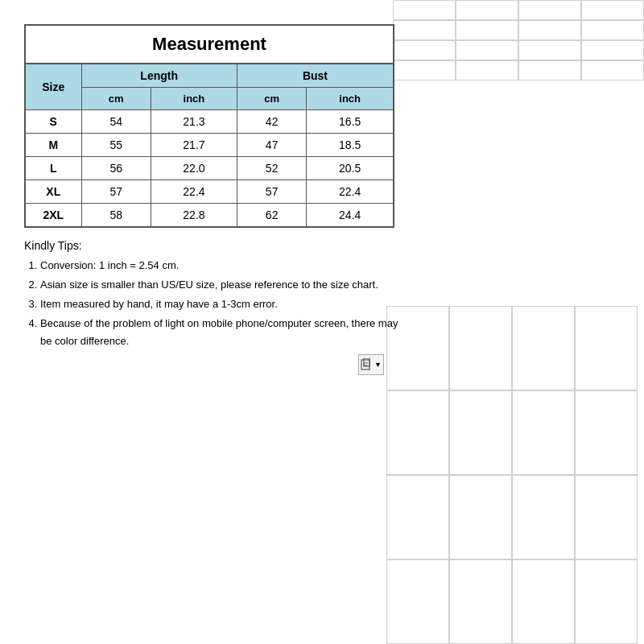 The height and width of the screenshot is (644, 644). I want to click on tips-item: Because of the problem of light on mobil…, so click(225, 332).